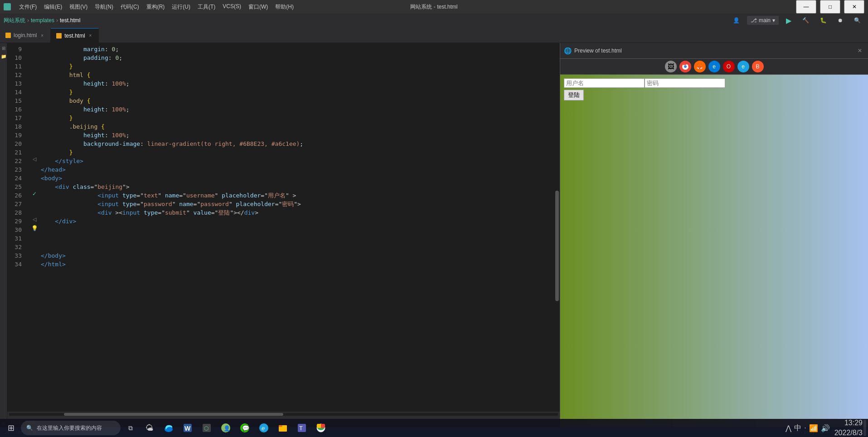 This screenshot has width=868, height=437. What do you see at coordinates (156, 7) in the screenshot?
I see `menu-refactor: 重构(R)` at bounding box center [156, 7].